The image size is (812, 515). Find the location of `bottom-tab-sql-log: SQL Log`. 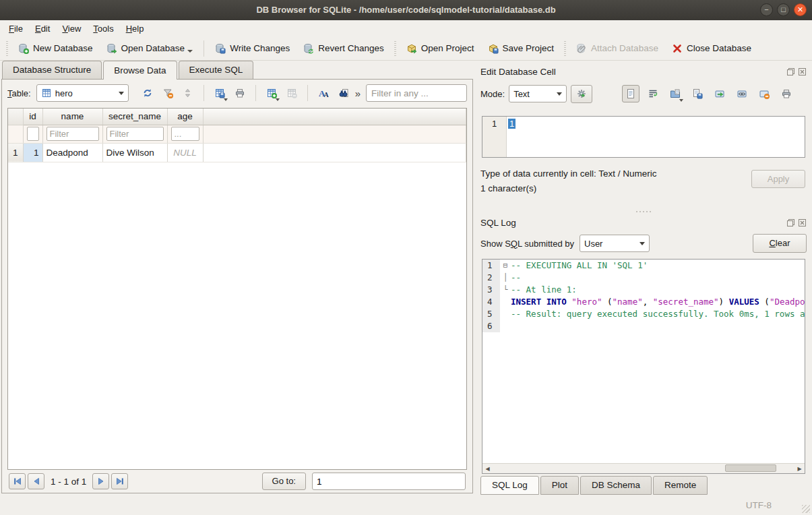

bottom-tab-sql-log: SQL Log is located at coordinates (509, 485).